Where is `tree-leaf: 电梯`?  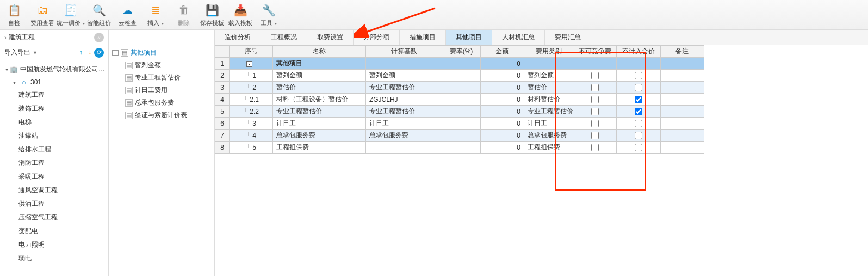 tree-leaf: 电梯 is located at coordinates (54, 122).